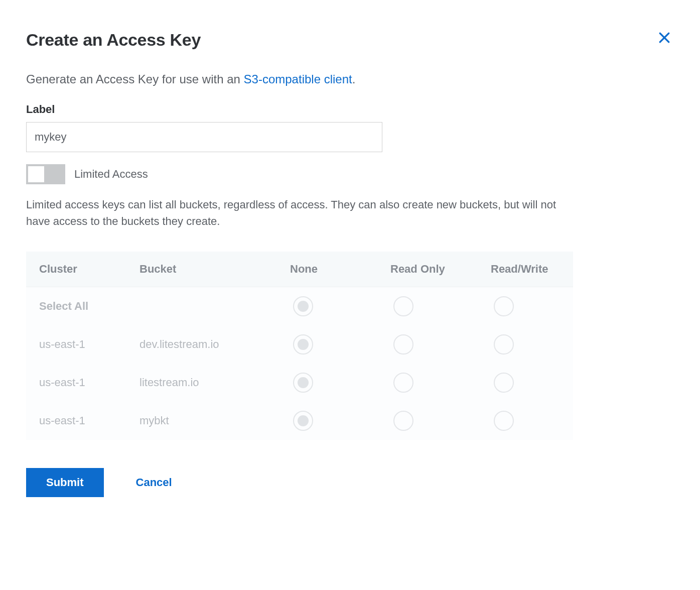 Image resolution: width=700 pixels, height=590 pixels. I want to click on close-button, so click(664, 38).